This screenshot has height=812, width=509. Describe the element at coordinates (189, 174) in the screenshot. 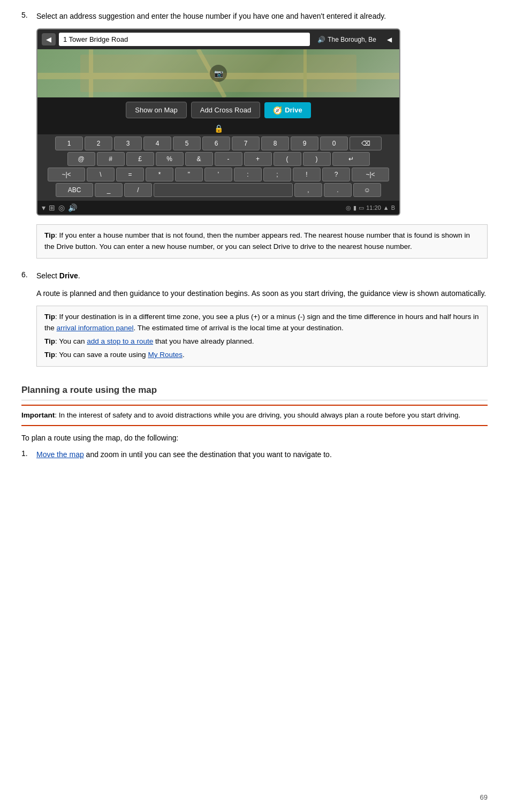

I see `kb-key-dquote: "` at that location.